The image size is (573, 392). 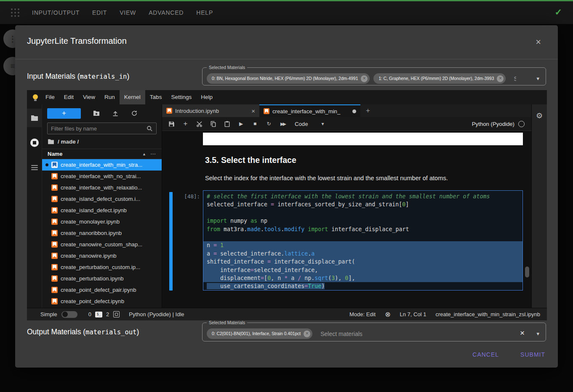 I want to click on saved-check-icon: ✓, so click(x=558, y=12).